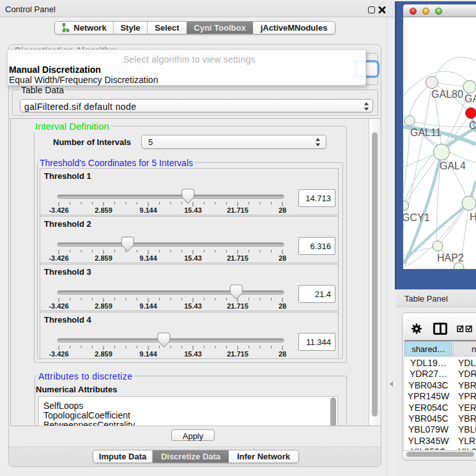  What do you see at coordinates (473, 217) in the screenshot?
I see `svg-text: HI` at bounding box center [473, 217].